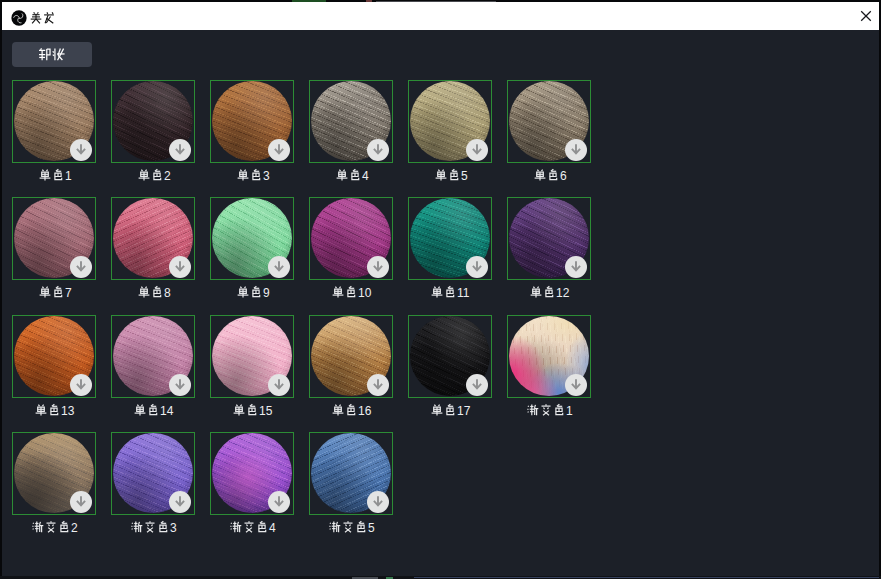  Describe the element at coordinates (464, 293) in the screenshot. I see `svg-text: 11` at that location.